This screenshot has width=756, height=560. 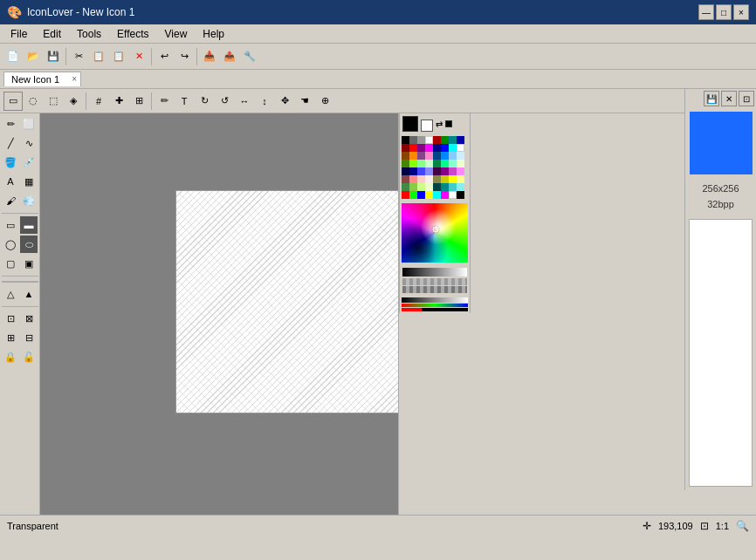 What do you see at coordinates (461, 195) in the screenshot?
I see `color-black2` at bounding box center [461, 195].